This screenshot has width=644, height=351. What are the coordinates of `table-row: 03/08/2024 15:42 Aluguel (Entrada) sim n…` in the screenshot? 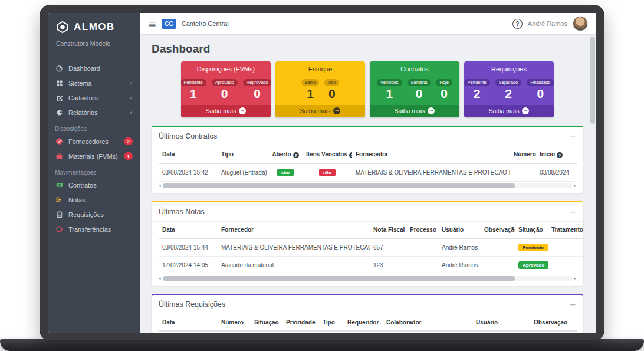 It's located at (368, 172).